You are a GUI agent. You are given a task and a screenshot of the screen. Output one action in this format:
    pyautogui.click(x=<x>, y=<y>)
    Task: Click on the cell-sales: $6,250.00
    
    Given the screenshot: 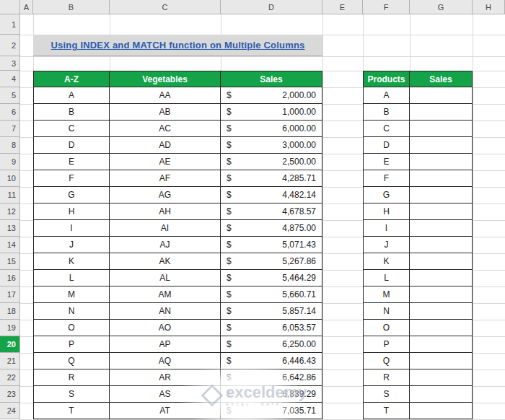 What is the action you would take?
    pyautogui.click(x=271, y=345)
    